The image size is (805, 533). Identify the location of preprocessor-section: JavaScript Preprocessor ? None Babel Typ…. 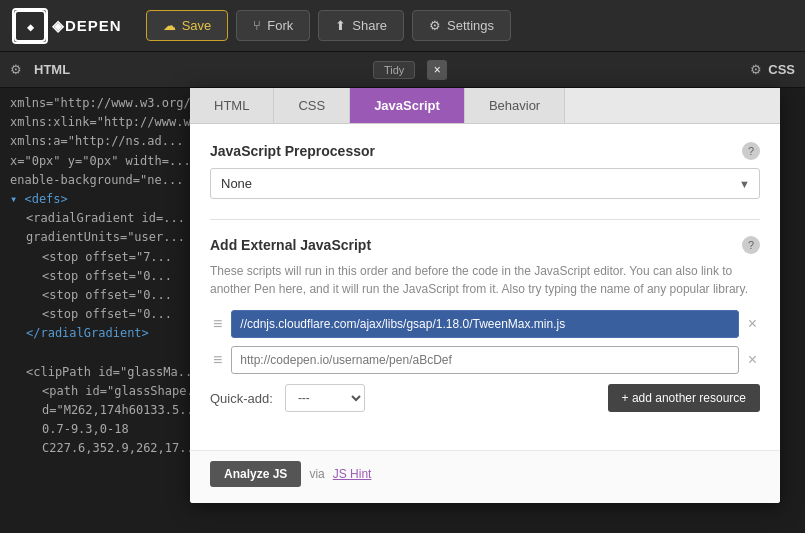
(485, 170).